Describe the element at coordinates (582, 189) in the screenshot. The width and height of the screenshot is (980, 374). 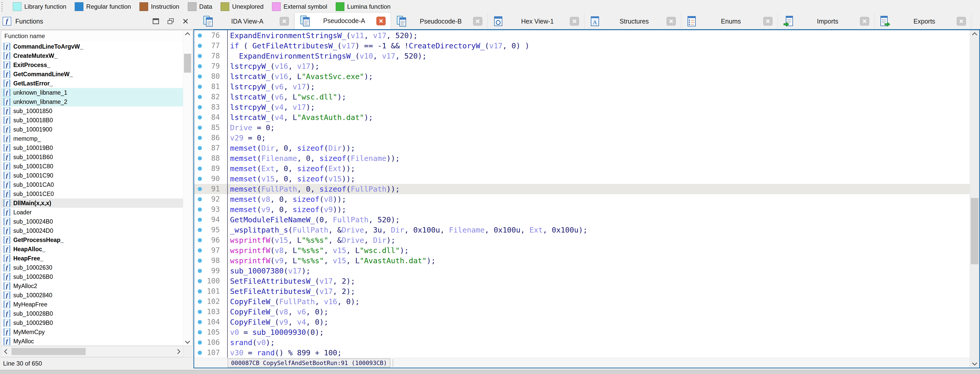
I see `code-line: 91memset(FullPath, 0, sizeof(FullPath));` at that location.